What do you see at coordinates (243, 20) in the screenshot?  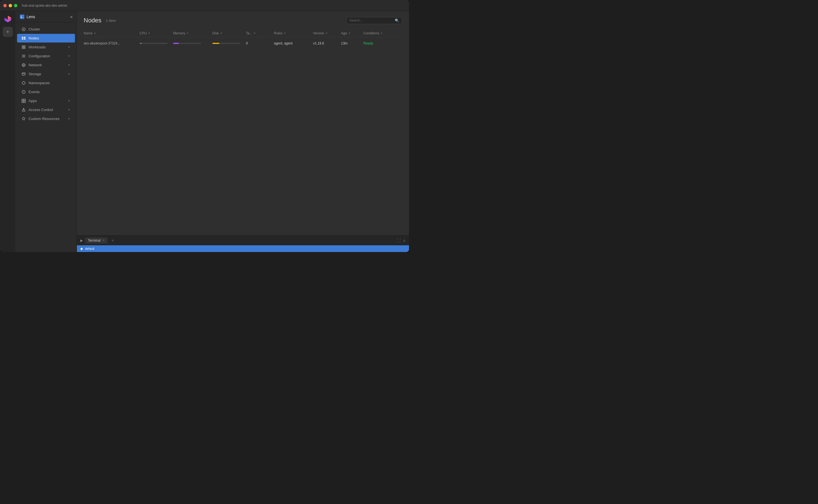 I see `nodes-header: Nodes 1 item 🔍` at bounding box center [243, 20].